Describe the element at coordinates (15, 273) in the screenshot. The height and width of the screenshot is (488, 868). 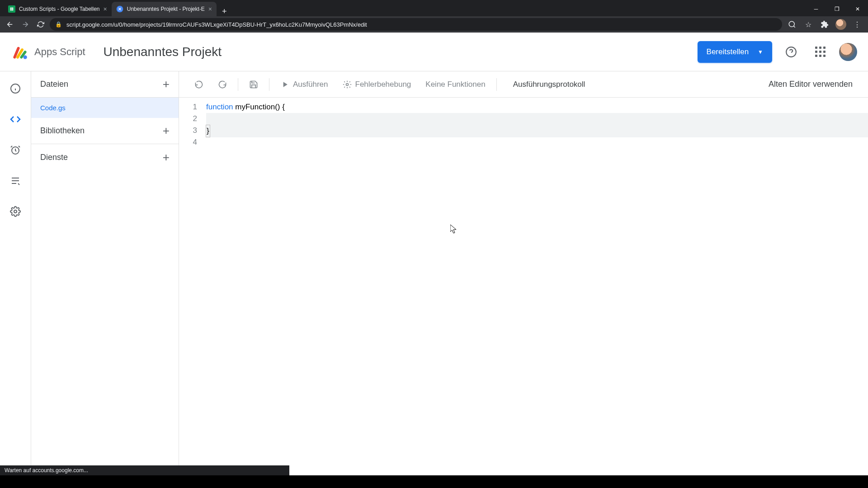
I see `left-nav-rail` at that location.